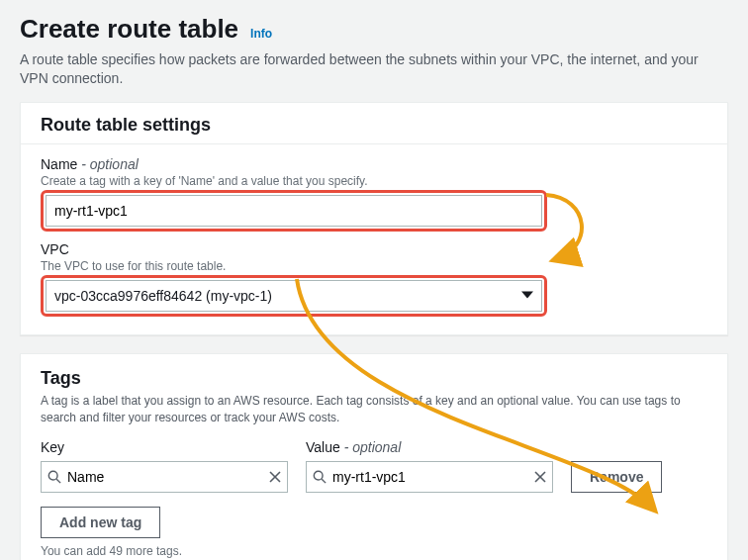 The width and height of the screenshot is (748, 560). Describe the element at coordinates (167, 477) in the screenshot. I see `tag-key-input` at that location.